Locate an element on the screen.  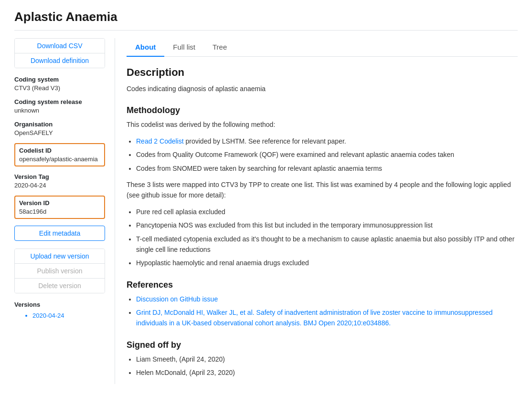
coding-system-label: Coding system is located at coordinates (60, 79).